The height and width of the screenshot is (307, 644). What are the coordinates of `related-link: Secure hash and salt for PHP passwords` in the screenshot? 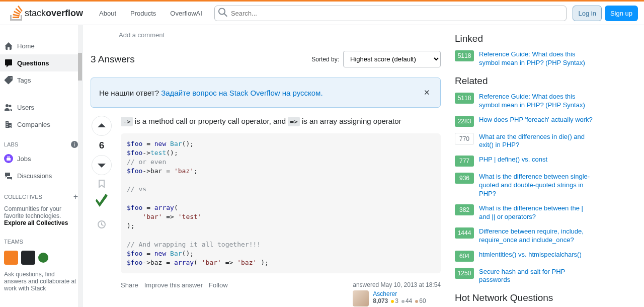 It's located at (536, 276).